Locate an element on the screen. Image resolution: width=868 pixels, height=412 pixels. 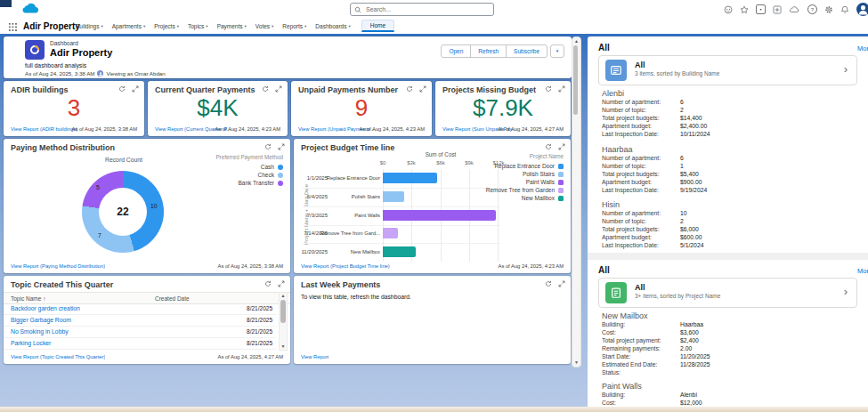
donut-ring: 22 is located at coordinates (123, 212).